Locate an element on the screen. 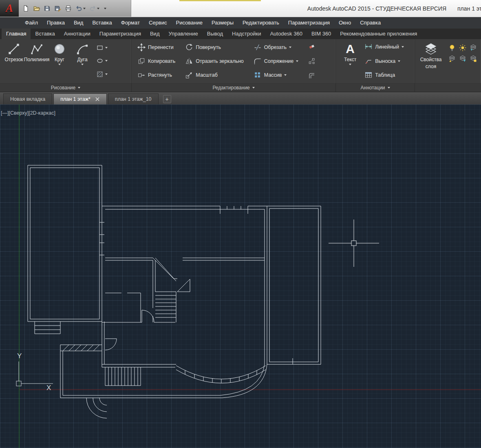 Image resolution: width=481 pixels, height=448 pixels. menu-file: Файл is located at coordinates (31, 23).